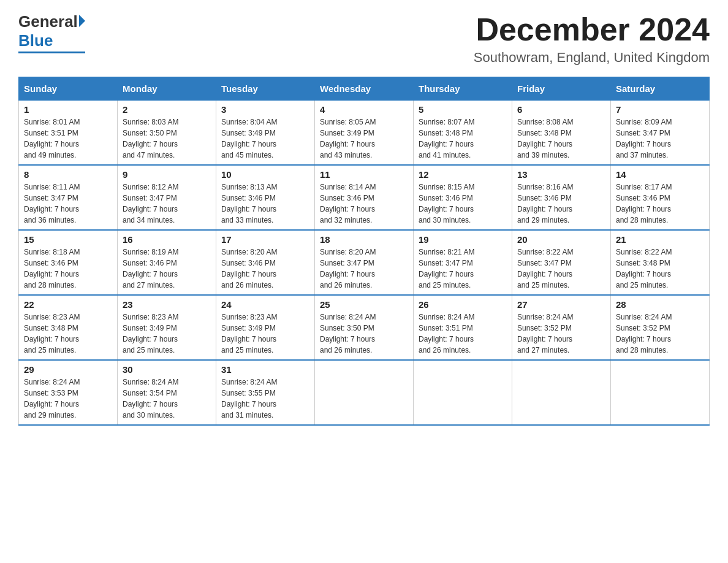 This screenshot has width=728, height=563. What do you see at coordinates (660, 304) in the screenshot?
I see `day-number: 28` at bounding box center [660, 304].